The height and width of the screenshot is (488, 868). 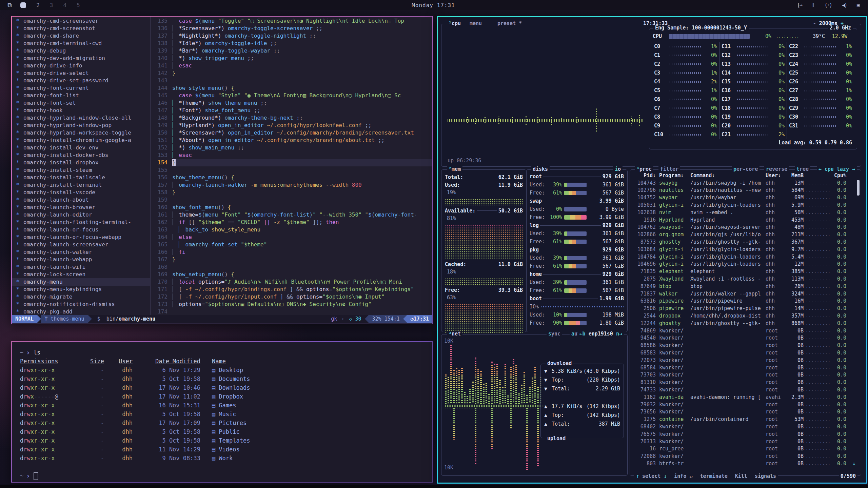 What do you see at coordinates (292, 245) in the screenshot?
I see `code-line: 165 ▏ omarchy-font-set "$theme"` at bounding box center [292, 245].